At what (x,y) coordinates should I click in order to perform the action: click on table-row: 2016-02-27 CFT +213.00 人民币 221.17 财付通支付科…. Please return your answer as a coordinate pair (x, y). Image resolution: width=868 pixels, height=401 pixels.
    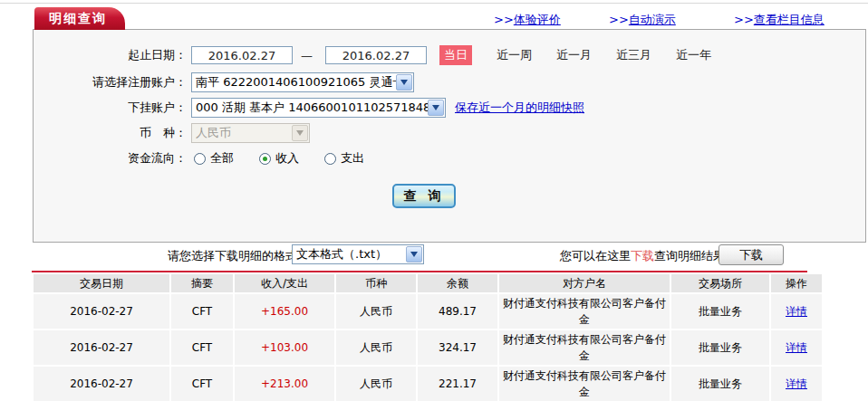
    Looking at the image, I should click on (428, 384).